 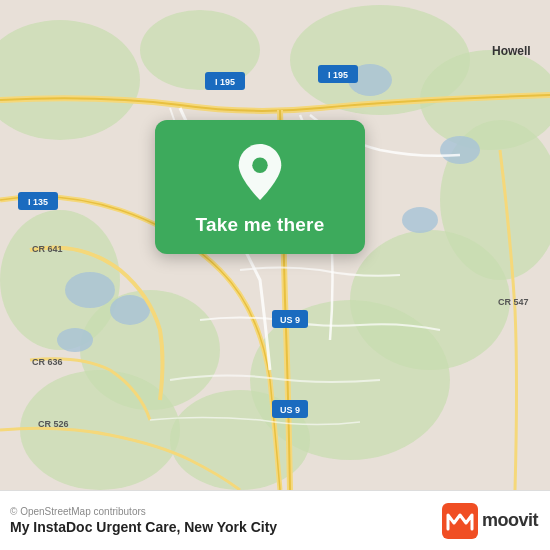 What do you see at coordinates (48, 249) in the screenshot?
I see `svg-text: CR 641` at bounding box center [48, 249].